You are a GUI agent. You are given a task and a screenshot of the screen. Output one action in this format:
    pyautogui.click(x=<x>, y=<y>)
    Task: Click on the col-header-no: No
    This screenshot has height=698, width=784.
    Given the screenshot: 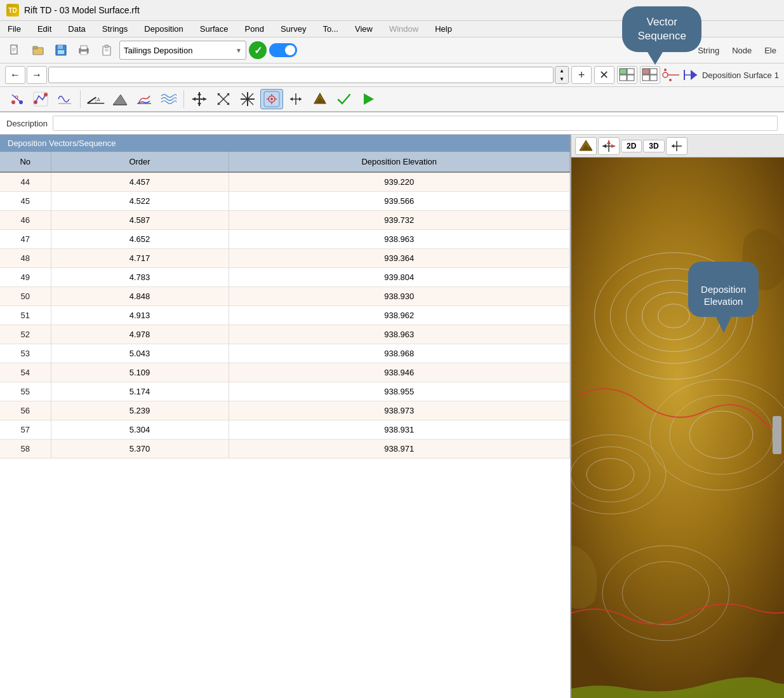 What is the action you would take?
    pyautogui.click(x=25, y=162)
    